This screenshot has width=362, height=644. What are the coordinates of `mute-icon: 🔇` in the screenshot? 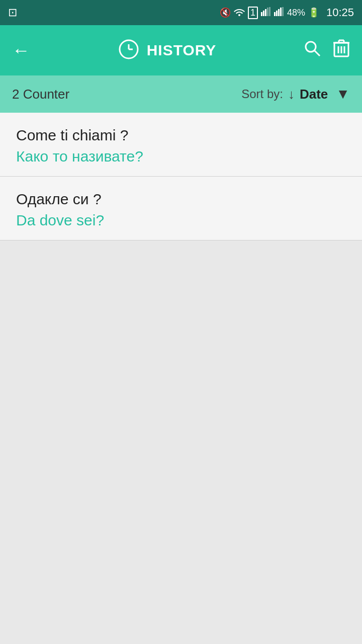 It's located at (225, 13).